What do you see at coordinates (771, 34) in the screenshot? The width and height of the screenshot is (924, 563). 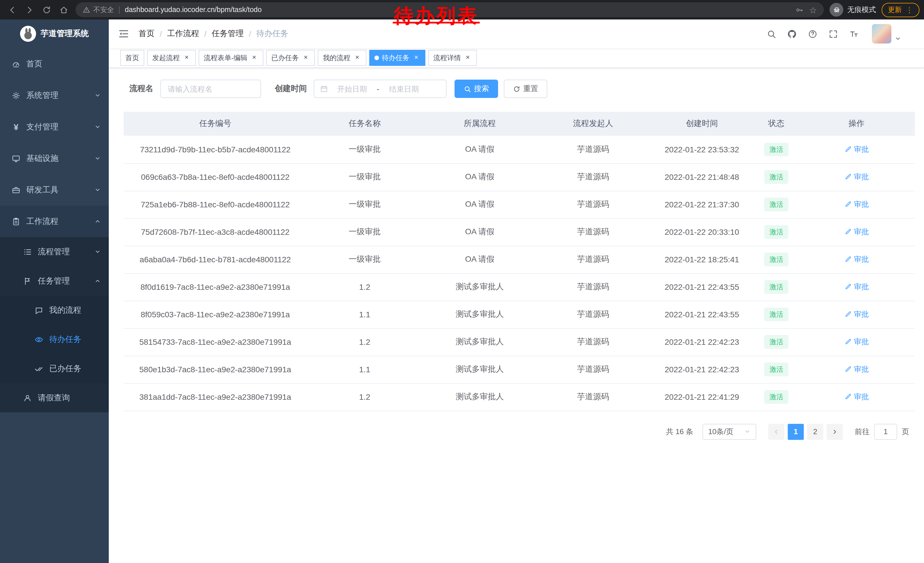 I see `header-search-button` at bounding box center [771, 34].